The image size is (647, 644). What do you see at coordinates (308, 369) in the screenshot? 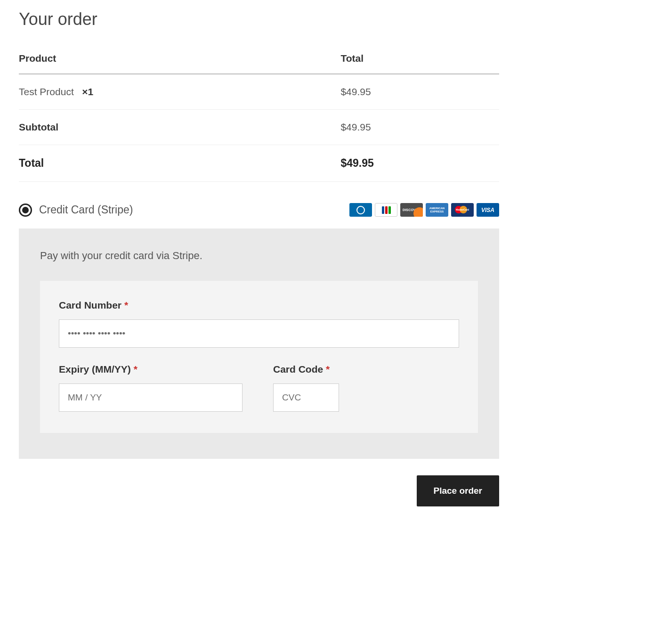
I see `cvc-label: Card Code *` at bounding box center [308, 369].